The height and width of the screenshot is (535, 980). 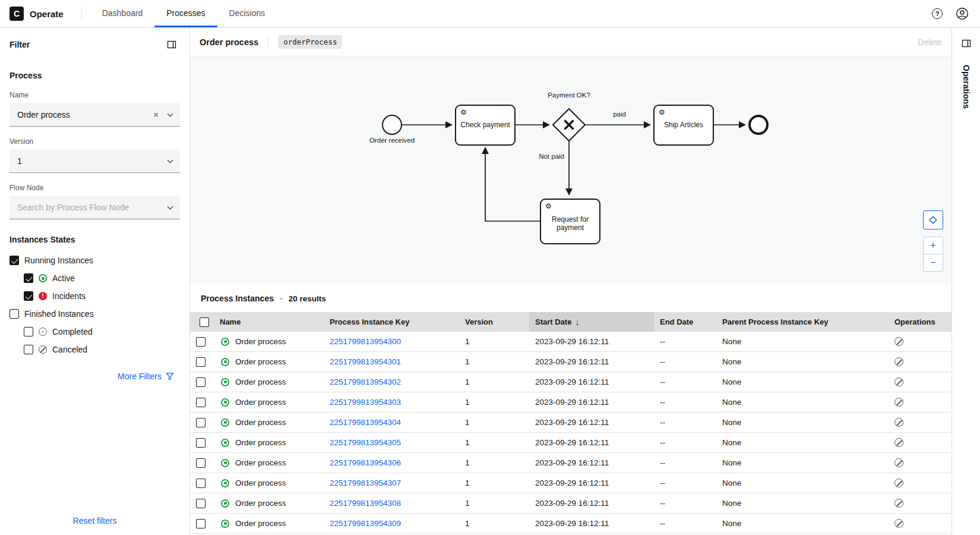 I want to click on instance-key-link: 2251799813954302, so click(x=365, y=382).